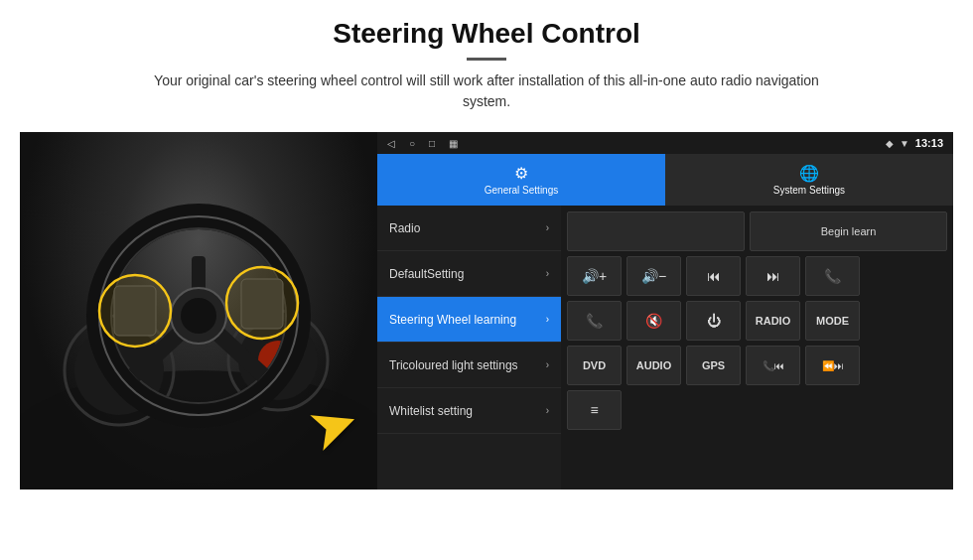 The height and width of the screenshot is (560, 973). I want to click on vol-down-button: 🔊−, so click(653, 276).